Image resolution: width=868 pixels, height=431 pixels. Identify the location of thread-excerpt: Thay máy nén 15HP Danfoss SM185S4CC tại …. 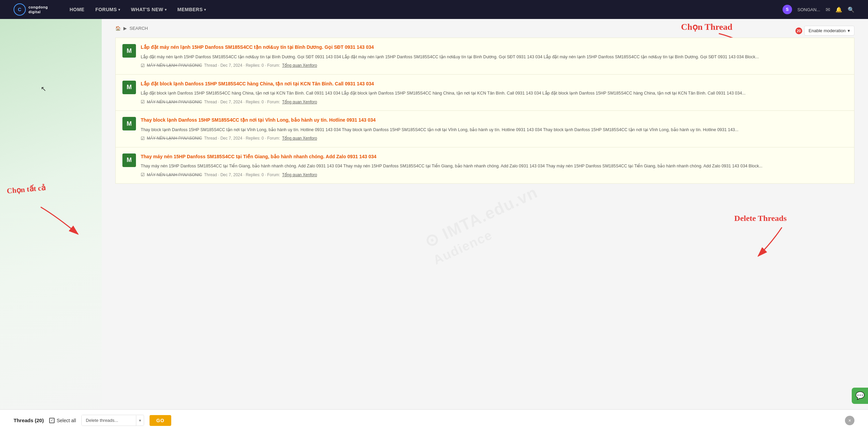
(494, 166).